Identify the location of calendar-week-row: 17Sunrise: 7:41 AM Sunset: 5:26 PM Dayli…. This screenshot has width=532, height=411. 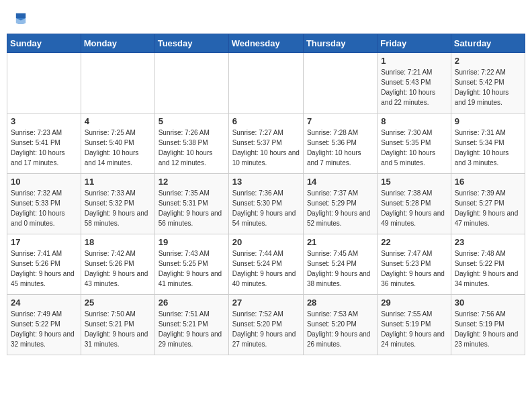
(266, 265).